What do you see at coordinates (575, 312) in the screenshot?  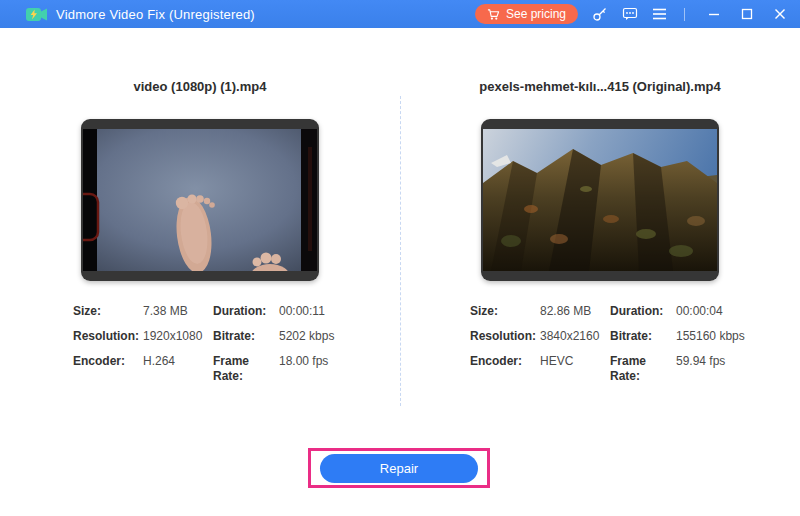 I see `meta-value: 82.86 MB` at bounding box center [575, 312].